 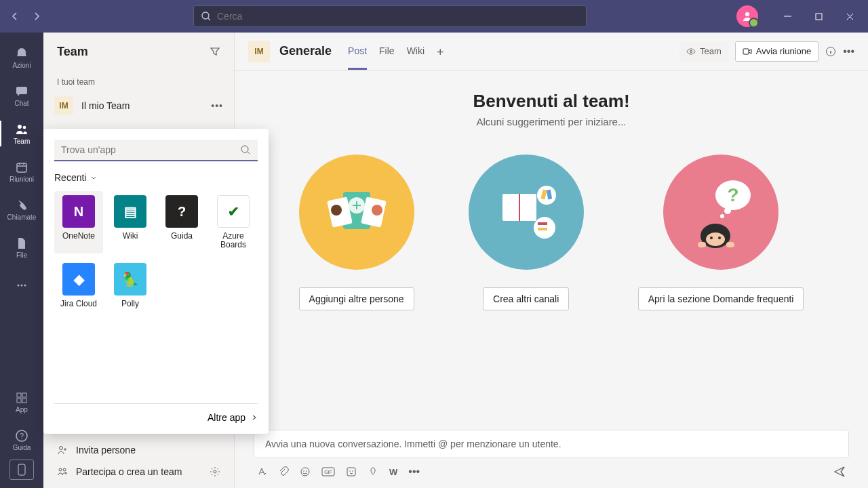 What do you see at coordinates (22, 58) in the screenshot?
I see `rail-activity: Azioni` at bounding box center [22, 58].